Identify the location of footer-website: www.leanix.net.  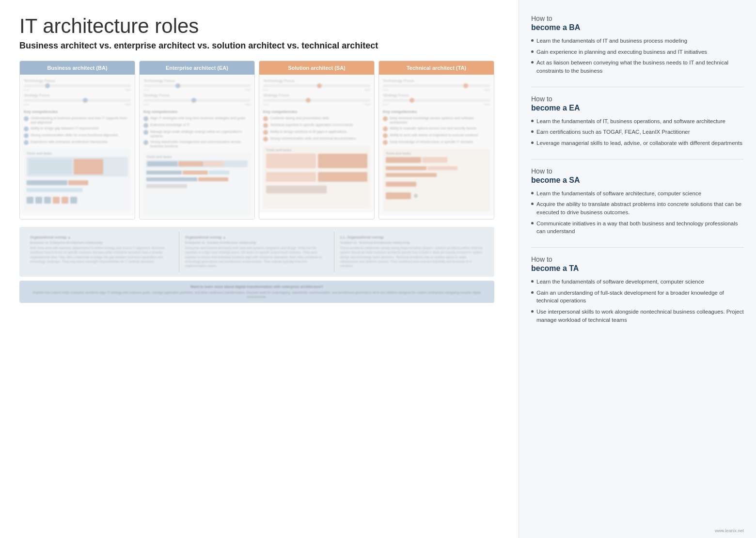
(729, 531).